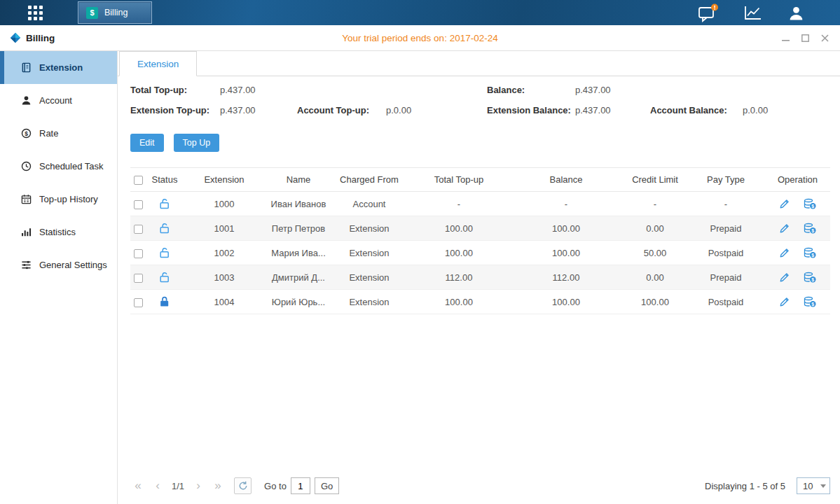  I want to click on sidebar-item-label: Scheduled Task, so click(71, 167).